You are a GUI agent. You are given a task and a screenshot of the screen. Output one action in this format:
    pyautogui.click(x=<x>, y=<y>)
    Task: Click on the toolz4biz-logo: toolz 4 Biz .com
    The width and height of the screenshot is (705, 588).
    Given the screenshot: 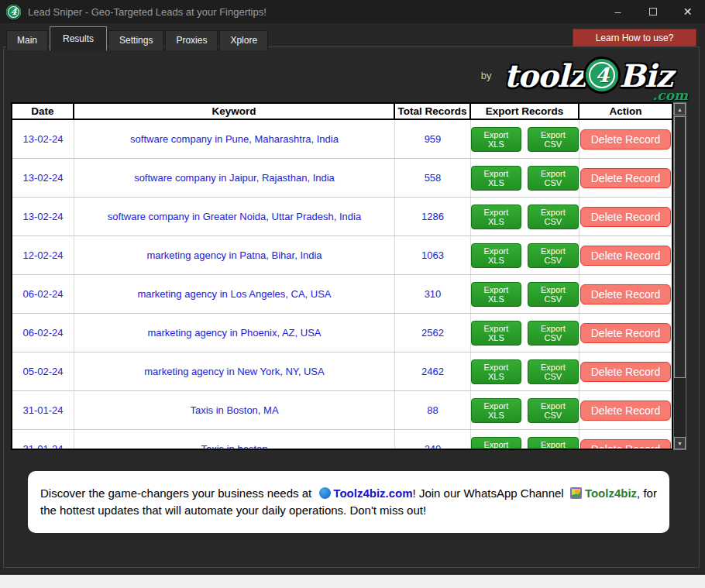 What is the action you would take?
    pyautogui.click(x=593, y=75)
    